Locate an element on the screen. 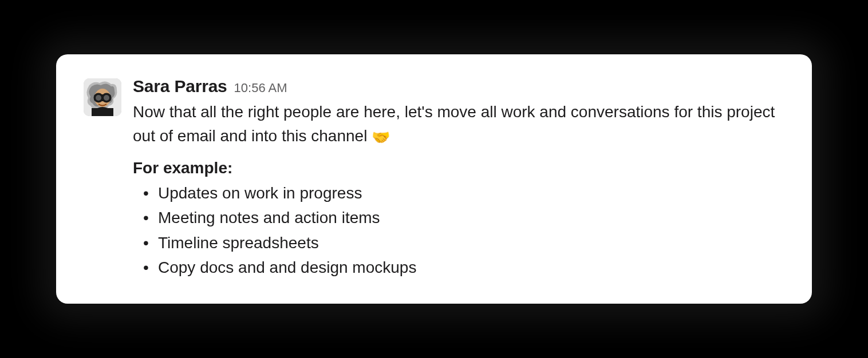 The height and width of the screenshot is (358, 868). avatar-image is located at coordinates (102, 97).